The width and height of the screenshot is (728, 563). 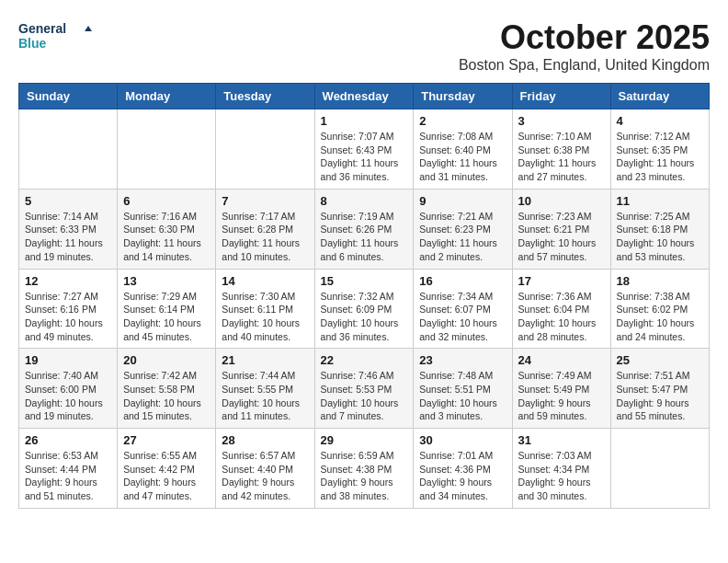 What do you see at coordinates (364, 201) in the screenshot?
I see `day-number: 8` at bounding box center [364, 201].